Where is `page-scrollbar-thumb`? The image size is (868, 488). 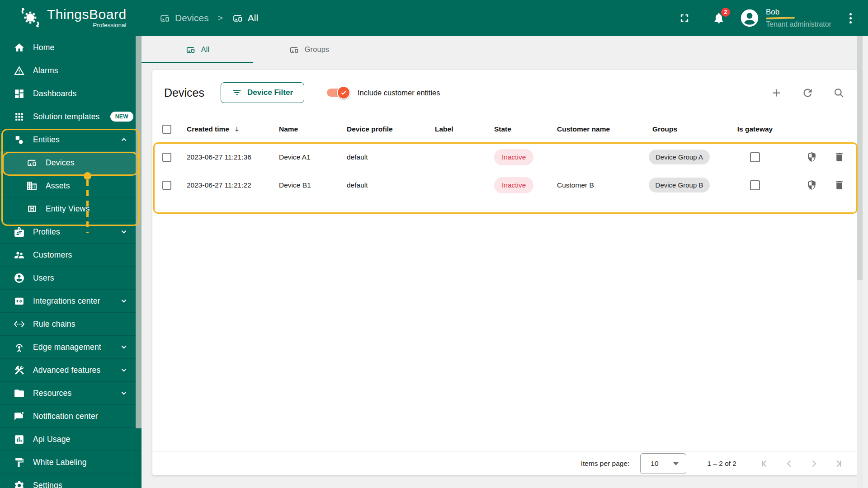 page-scrollbar-thumb is located at coordinates (860, 158).